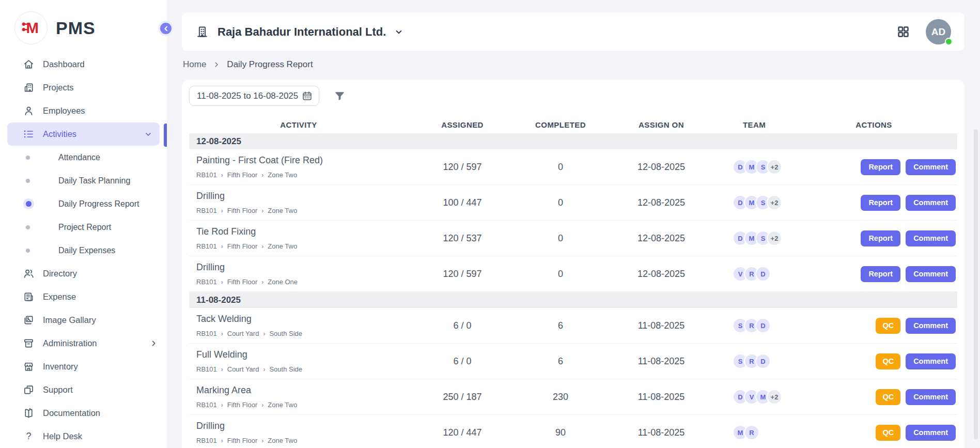 This screenshot has width=980, height=448. What do you see at coordinates (573, 96) in the screenshot?
I see `filter-row: 11-08-2025 to 16-08-2025` at bounding box center [573, 96].